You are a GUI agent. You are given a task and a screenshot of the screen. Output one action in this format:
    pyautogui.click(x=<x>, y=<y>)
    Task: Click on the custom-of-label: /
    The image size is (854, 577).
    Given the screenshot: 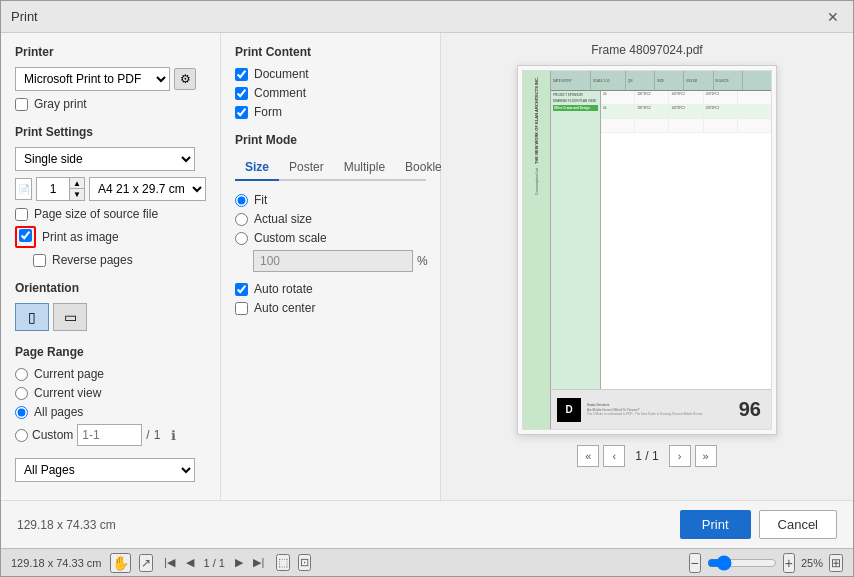 What is the action you would take?
    pyautogui.click(x=148, y=435)
    